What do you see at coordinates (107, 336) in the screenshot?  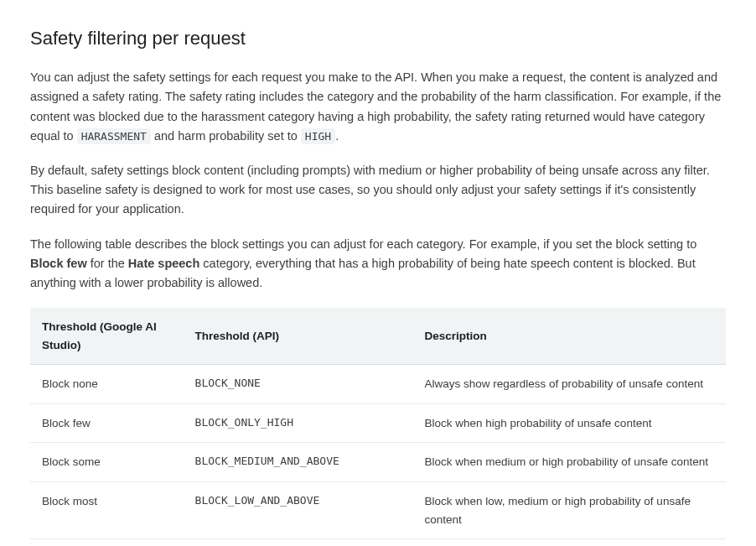 I see `header-threshold-studio: Threshold (Google AI Studio)` at bounding box center [107, 336].